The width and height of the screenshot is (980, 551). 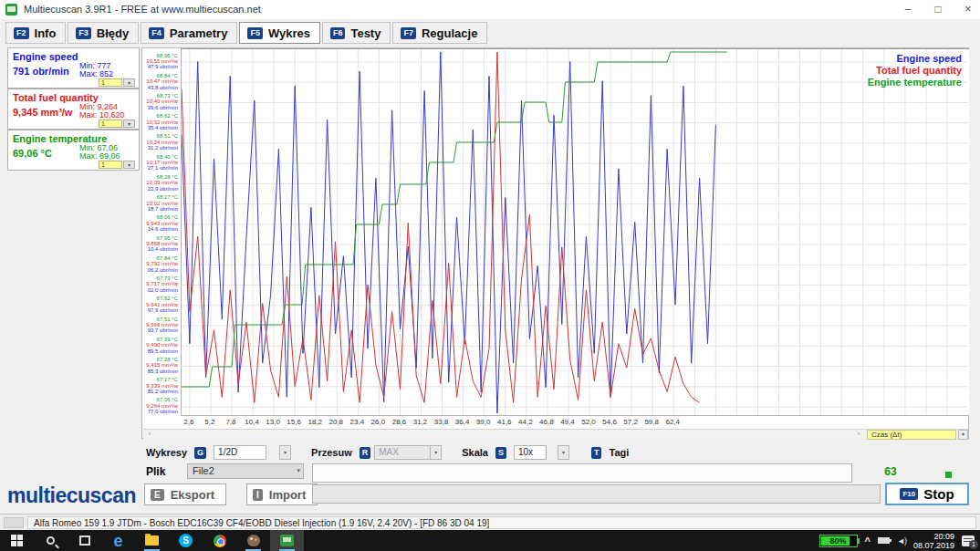 I want to click on search-button, so click(x=51, y=540).